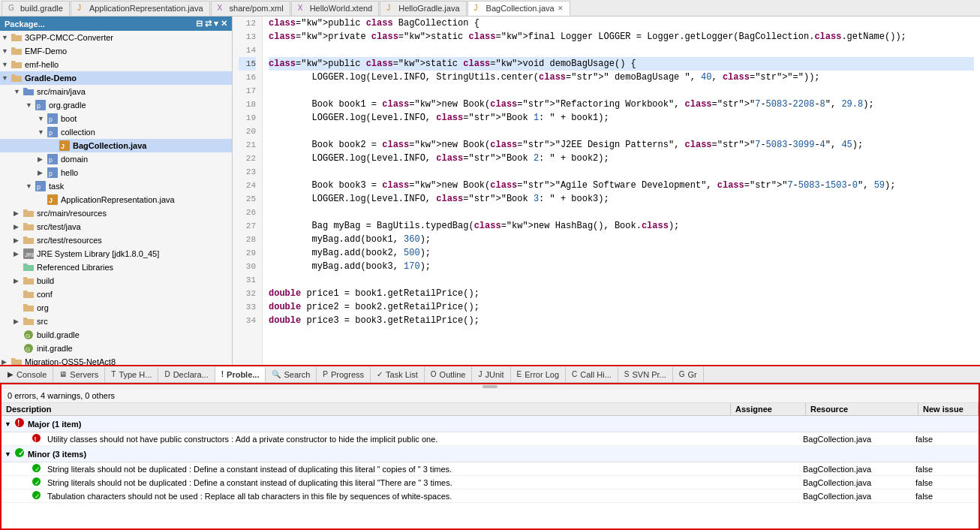 The height and width of the screenshot is (530, 980). What do you see at coordinates (116, 198) in the screenshot?
I see `sidebar-tree: ▼3GPP-CMCC-Converter▼EMF-Demo▼emf-hello▼…` at bounding box center [116, 198].